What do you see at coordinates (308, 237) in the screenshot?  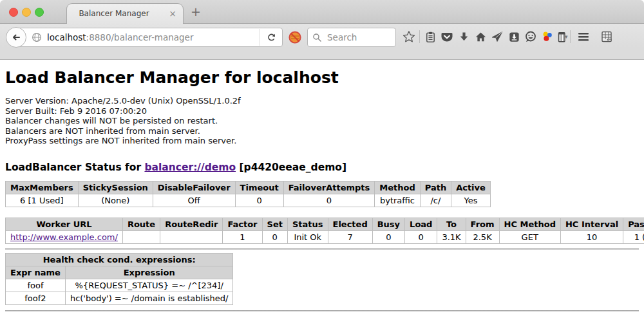 I see `table-cell: Init Ok` at bounding box center [308, 237].